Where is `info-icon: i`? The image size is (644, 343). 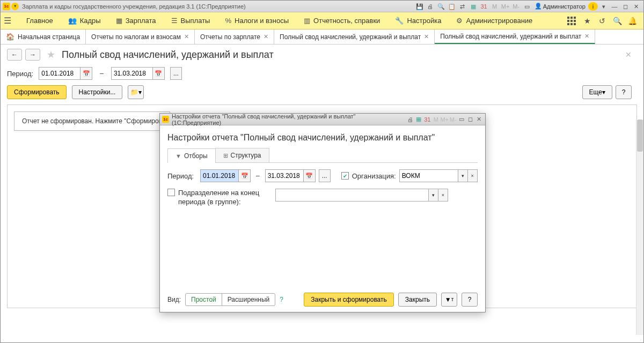 info-icon: i is located at coordinates (593, 6).